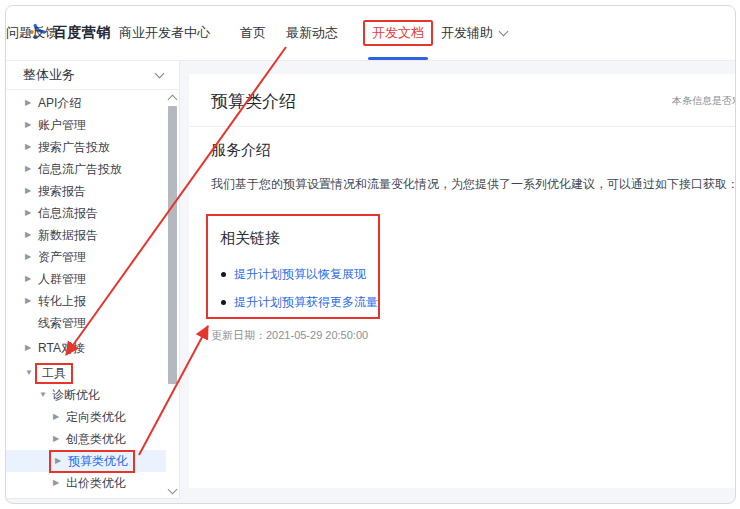 This screenshot has height=509, width=740. Describe the element at coordinates (62, 348) in the screenshot. I see `sidebar-item-label: RTA对接` at that location.